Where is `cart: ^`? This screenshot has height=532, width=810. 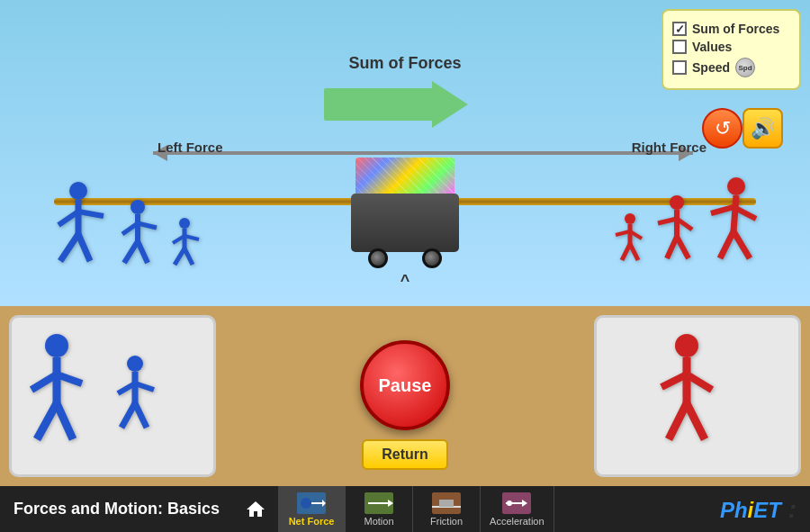 cart: ^ is located at coordinates (405, 224).